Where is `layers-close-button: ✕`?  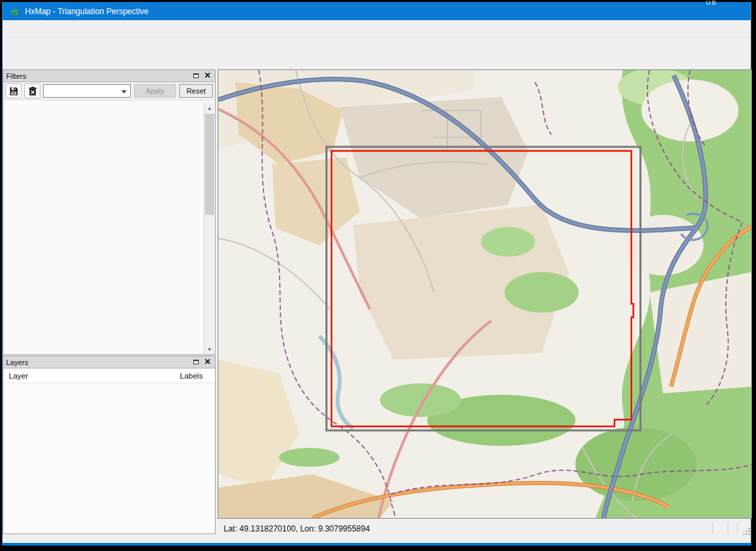 layers-close-button: ✕ is located at coordinates (208, 362).